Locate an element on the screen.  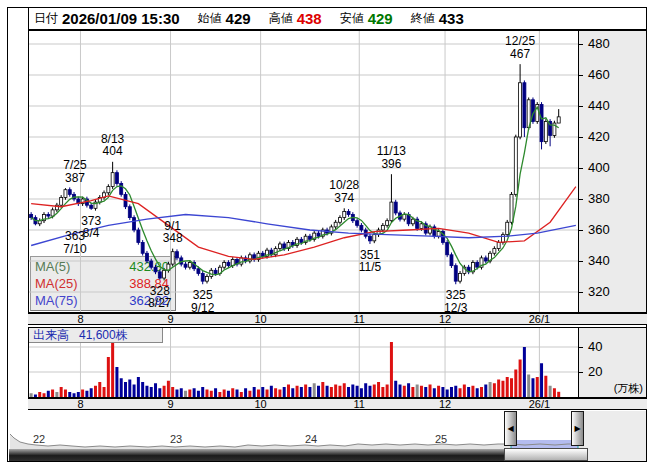
open-label: 始値 is located at coordinates (210, 18).